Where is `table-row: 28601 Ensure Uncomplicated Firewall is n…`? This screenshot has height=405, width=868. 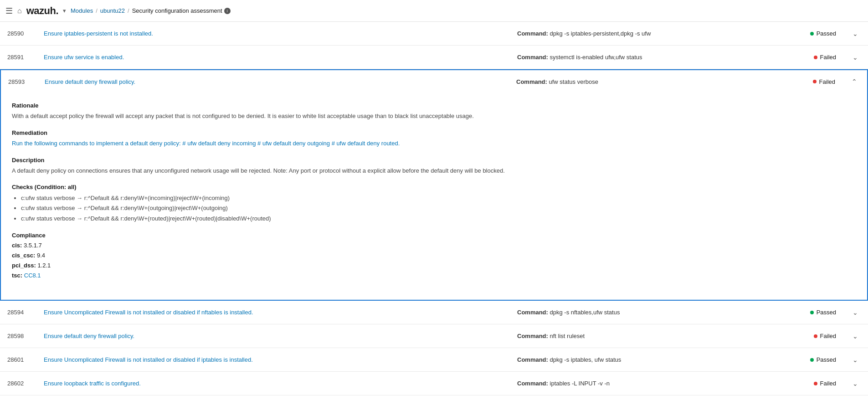 table-row: 28601 Ensure Uncomplicated Firewall is n… is located at coordinates (434, 360).